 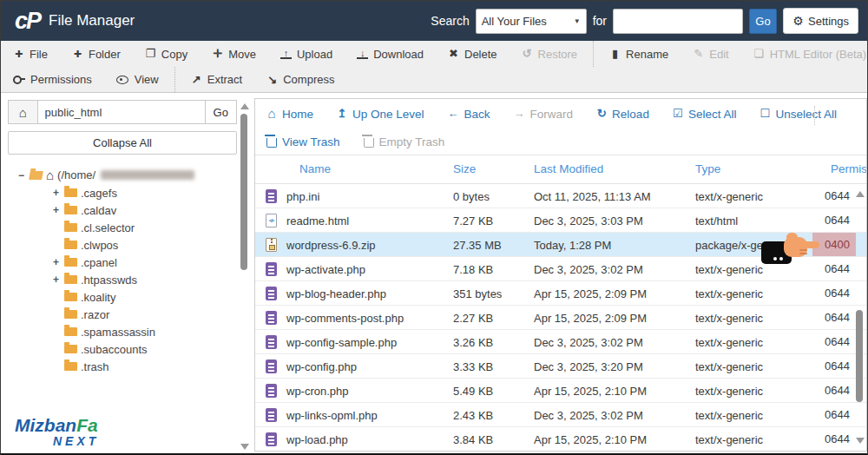 I want to click on toolbar-button: Delete, so click(x=472, y=54).